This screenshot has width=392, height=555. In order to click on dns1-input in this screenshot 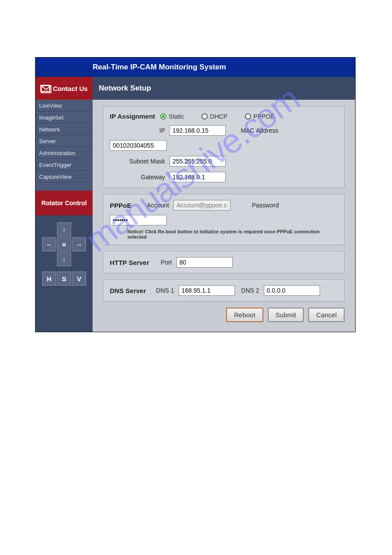, I will do `click(207, 290)`.